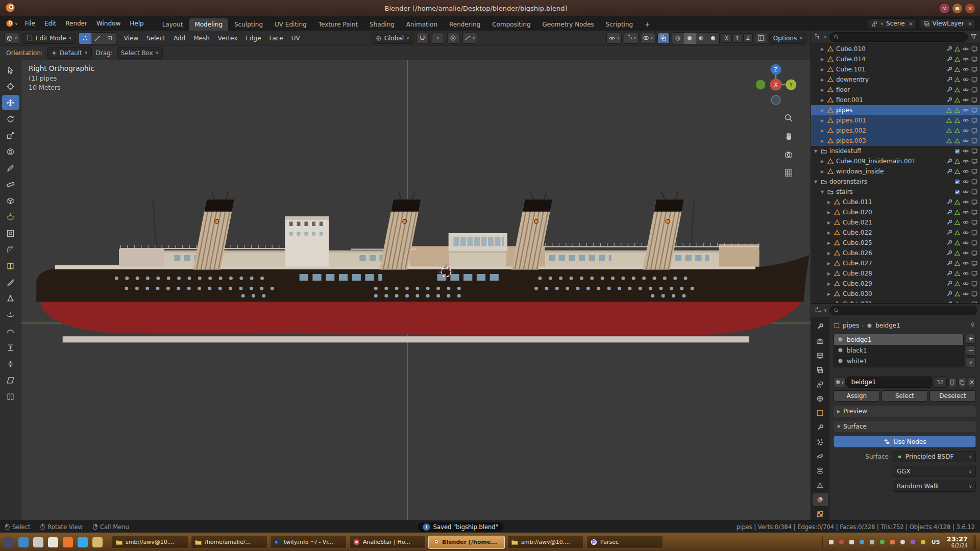  What do you see at coordinates (872, 542) in the screenshot?
I see `tray-indicator-5-icon` at bounding box center [872, 542].